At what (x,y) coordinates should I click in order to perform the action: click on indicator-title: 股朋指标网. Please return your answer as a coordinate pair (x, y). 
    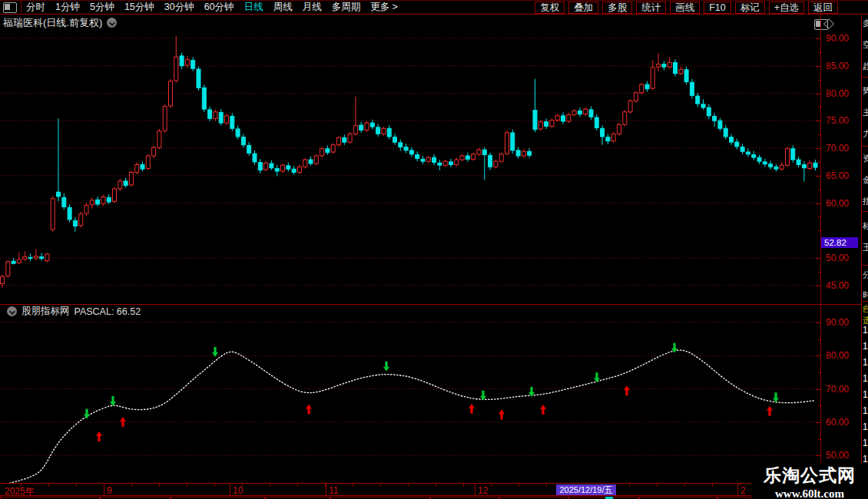
    Looking at the image, I should click on (46, 312).